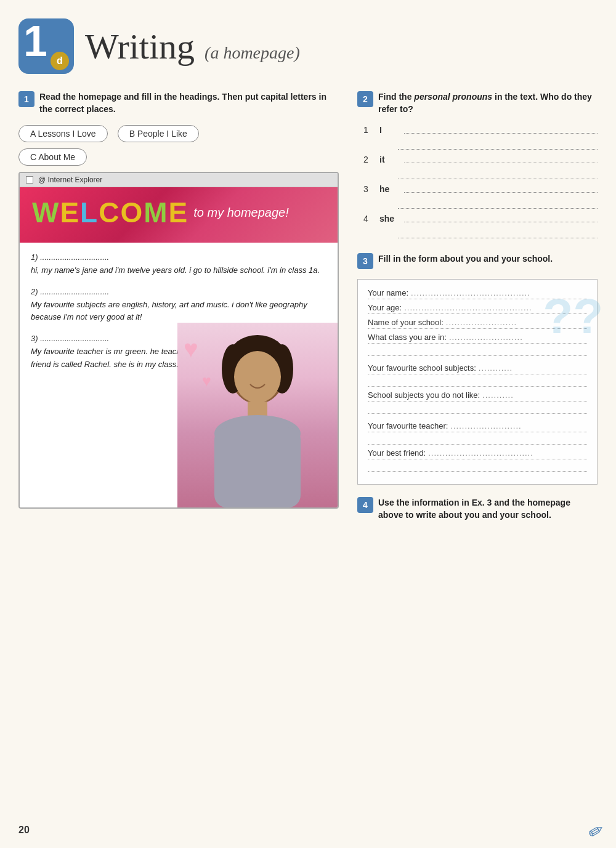 The image size is (616, 848). Describe the element at coordinates (477, 103) in the screenshot. I see `exercise-2-header: 2 Find the personal pronouns in the text…` at that location.